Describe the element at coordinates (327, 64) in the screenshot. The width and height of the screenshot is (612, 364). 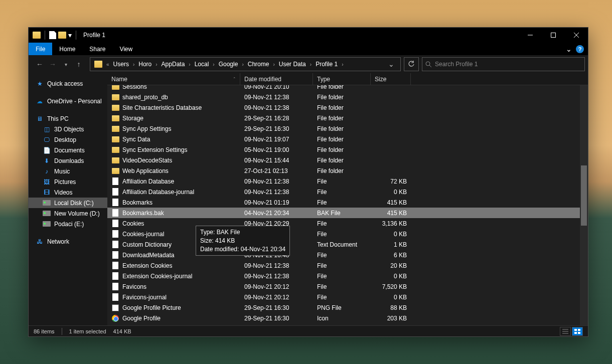
I see `breadcrumb-item: Profile 1` at that location.